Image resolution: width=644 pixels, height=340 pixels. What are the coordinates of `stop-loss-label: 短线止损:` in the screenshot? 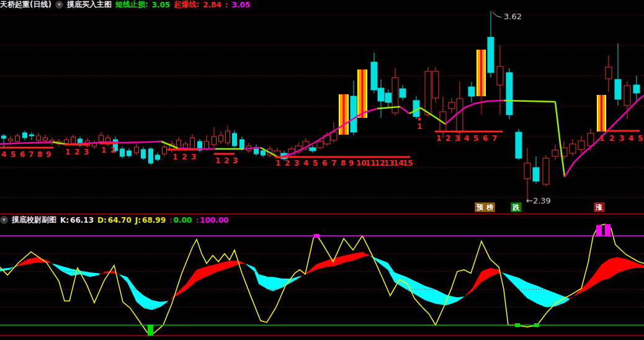 It's located at (132, 5).